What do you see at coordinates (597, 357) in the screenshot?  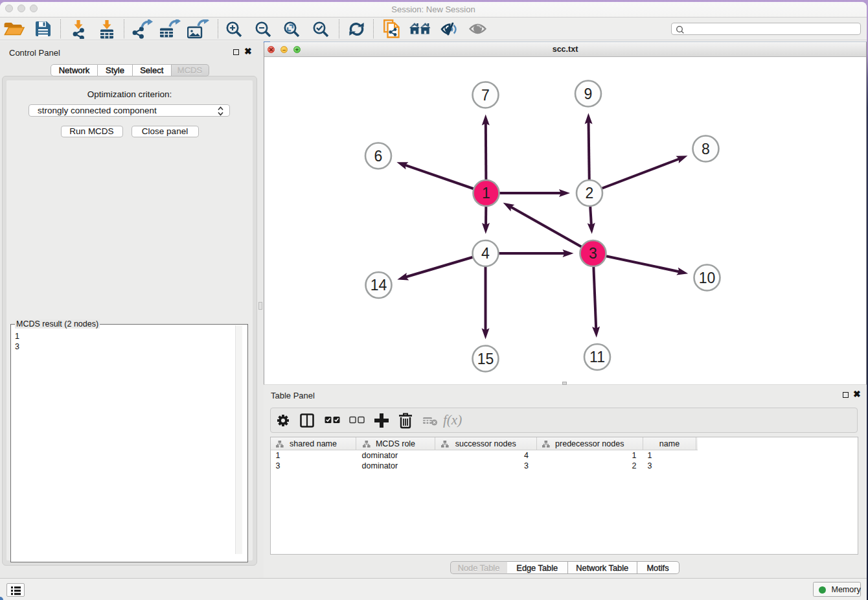 I see `svg-text: 11` at bounding box center [597, 357].